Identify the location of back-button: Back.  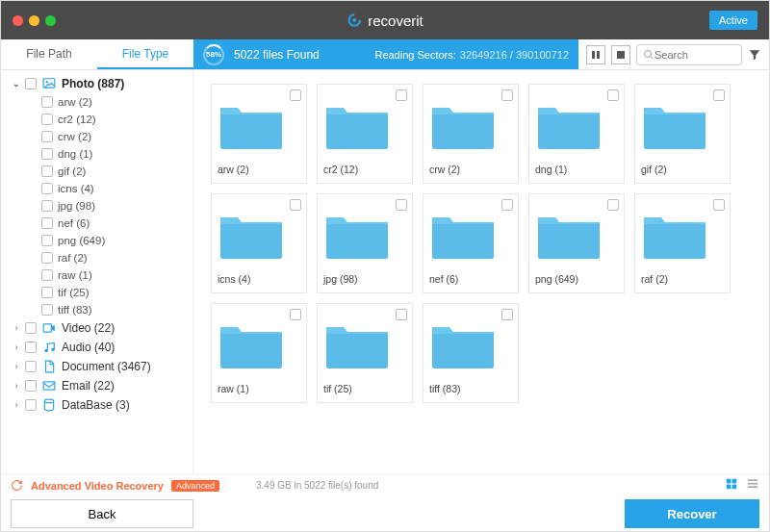
(102, 514).